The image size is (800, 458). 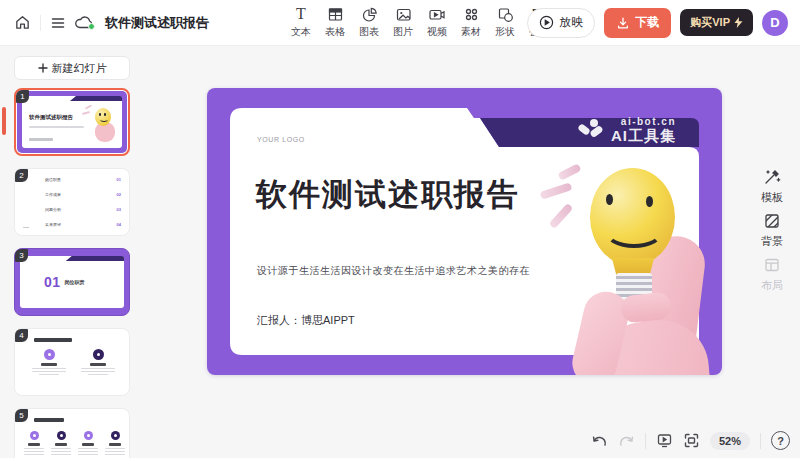 What do you see at coordinates (772, 265) in the screenshot?
I see `layout-icon` at bounding box center [772, 265].